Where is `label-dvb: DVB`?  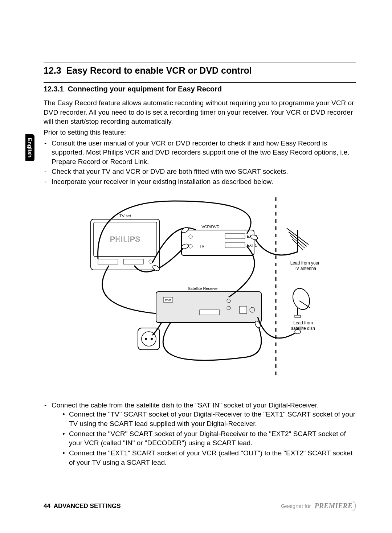
label-dvb: DVB is located at coordinates (168, 300).